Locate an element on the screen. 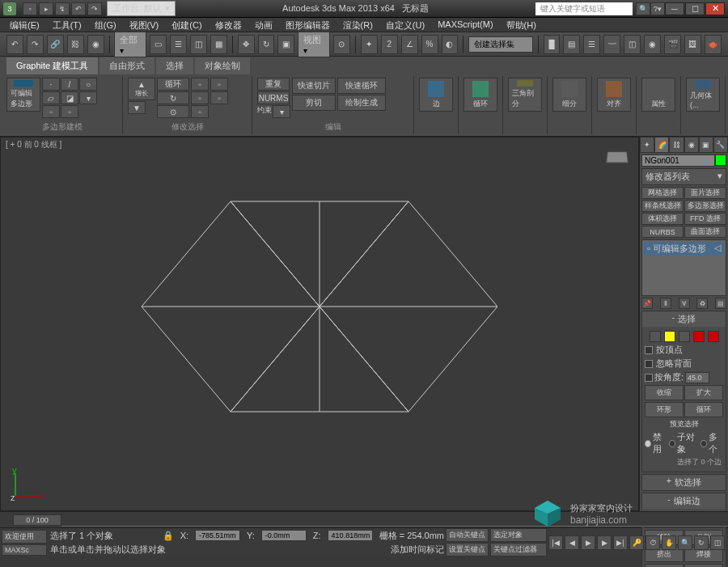 Image resolution: width=728 pixels, height=567 pixels. motion-tab: ◉ is located at coordinates (692, 145).